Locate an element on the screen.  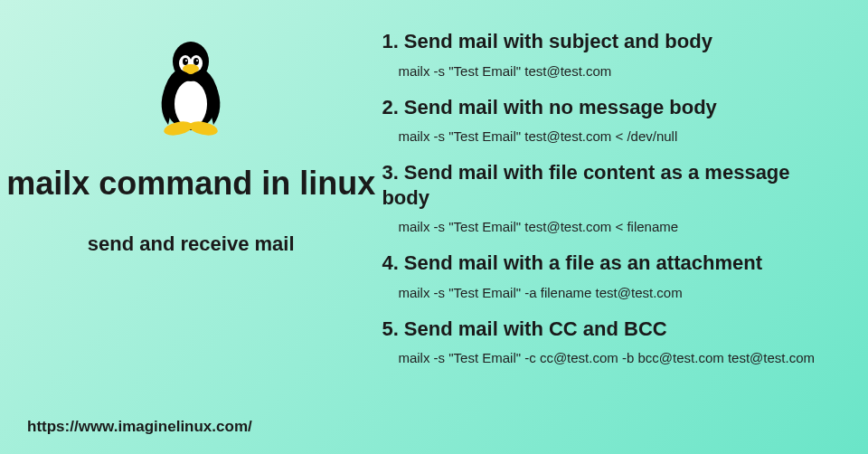
page-title: mailx command in linux is located at coordinates (191, 184).